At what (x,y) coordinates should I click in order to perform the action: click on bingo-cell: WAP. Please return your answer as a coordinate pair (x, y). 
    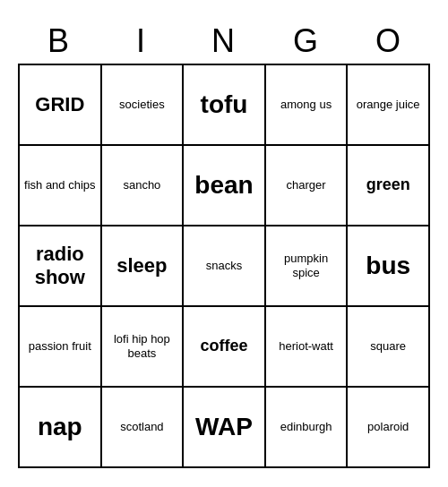
    Looking at the image, I should click on (225, 428).